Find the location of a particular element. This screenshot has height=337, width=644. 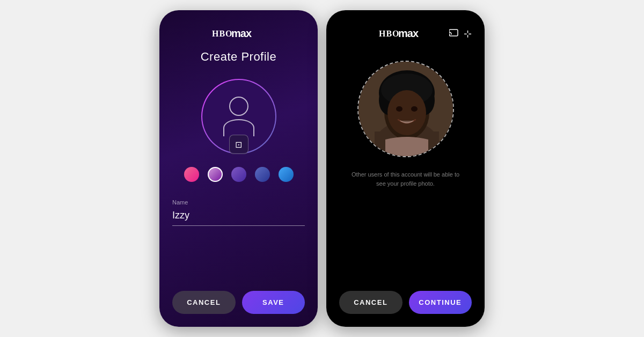

hbo-max-logo-right: HBO max is located at coordinates (406, 33).